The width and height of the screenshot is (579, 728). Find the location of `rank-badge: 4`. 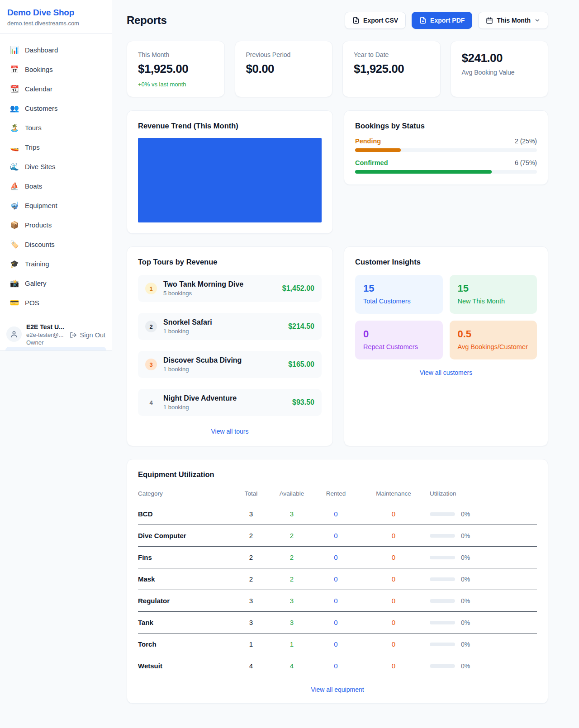

rank-badge: 4 is located at coordinates (151, 402).